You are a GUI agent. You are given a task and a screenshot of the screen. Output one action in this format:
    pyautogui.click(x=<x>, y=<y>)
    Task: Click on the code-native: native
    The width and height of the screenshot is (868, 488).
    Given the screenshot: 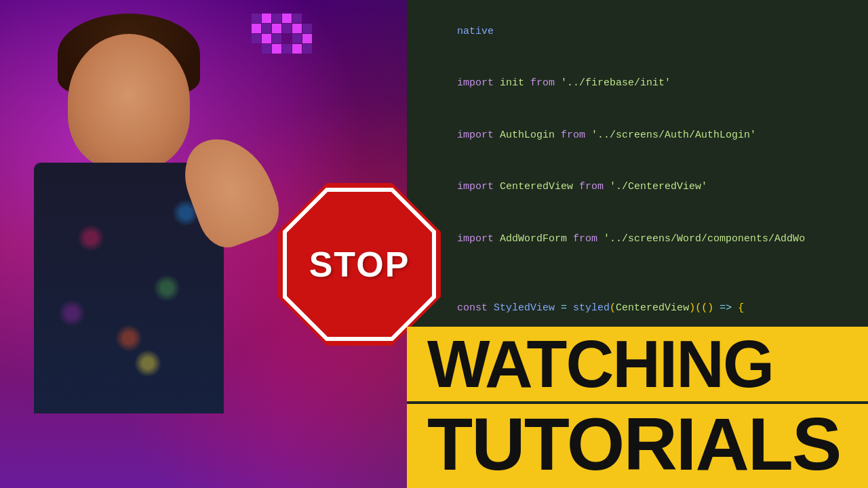 What is the action you would take?
    pyautogui.click(x=475, y=31)
    